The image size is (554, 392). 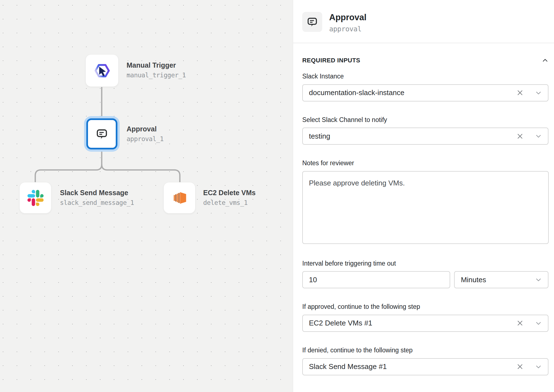 What do you see at coordinates (413, 93) in the screenshot?
I see `selected-value: documentation-slack-instance` at bounding box center [413, 93].